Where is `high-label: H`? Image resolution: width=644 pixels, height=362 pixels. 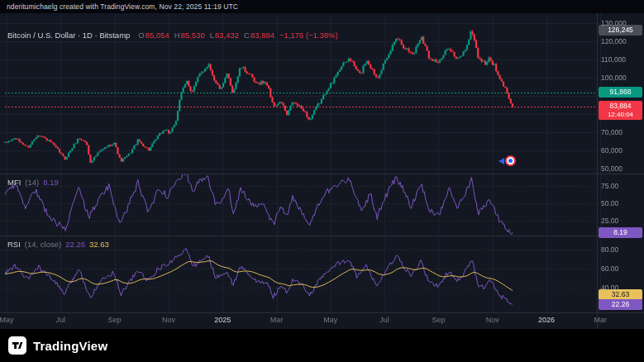 high-label: H is located at coordinates (177, 35).